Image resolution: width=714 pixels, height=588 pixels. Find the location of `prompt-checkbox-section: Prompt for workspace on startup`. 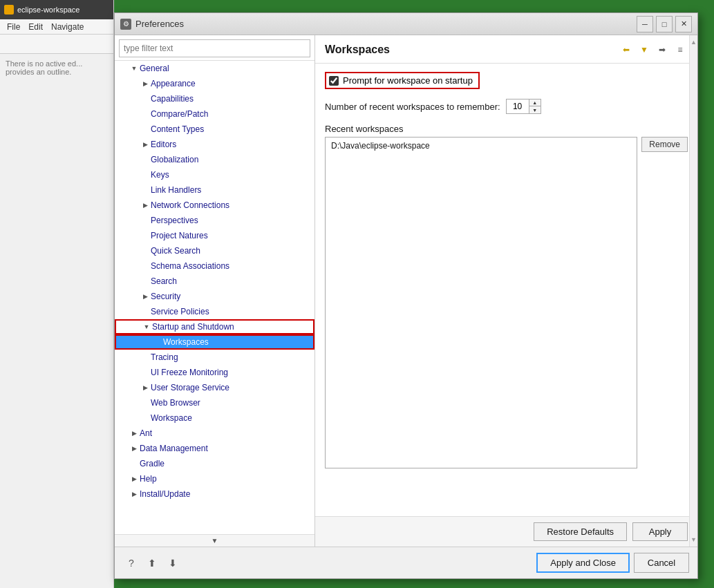

prompt-checkbox-section: Prompt for workspace on startup is located at coordinates (506, 80).